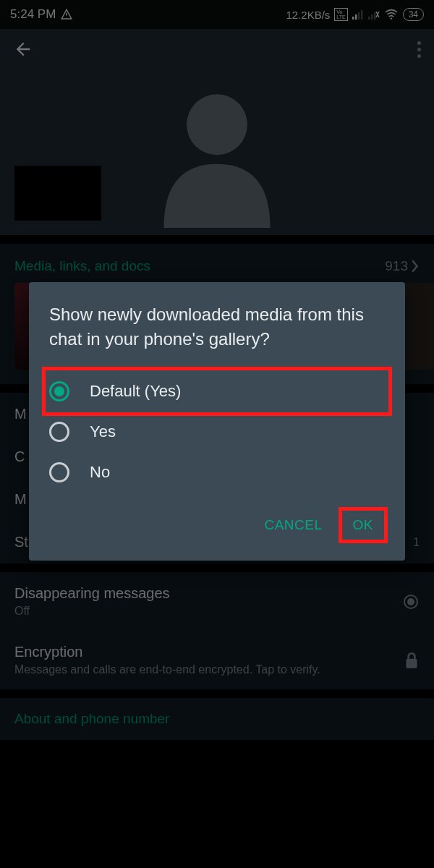 This screenshot has height=868, width=434. Describe the element at coordinates (217, 432) in the screenshot. I see `radio-option-yes: Yes` at that location.